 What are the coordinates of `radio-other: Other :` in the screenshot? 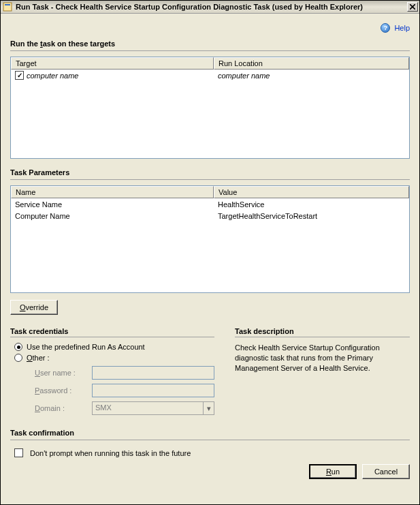 It's located at (114, 358).